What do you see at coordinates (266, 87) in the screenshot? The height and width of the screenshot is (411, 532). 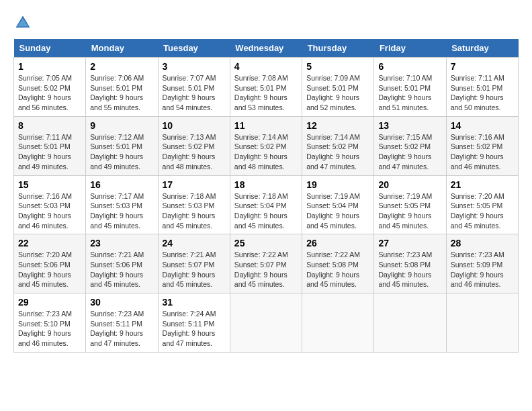 I see `day-cell: 4 Sunrise: 7:08 AM Sunset: 5:01 PM Dayli…` at bounding box center [266, 87].